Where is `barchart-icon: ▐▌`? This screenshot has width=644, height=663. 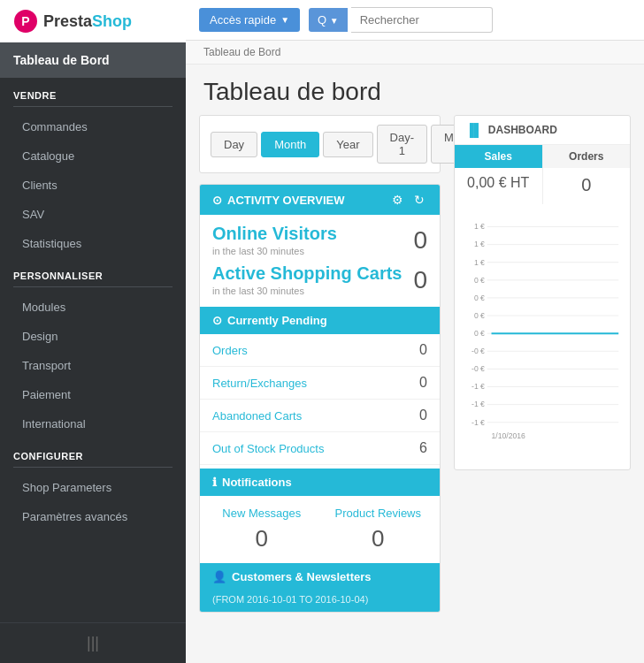
barchart-icon: ▐▌ is located at coordinates (474, 130).